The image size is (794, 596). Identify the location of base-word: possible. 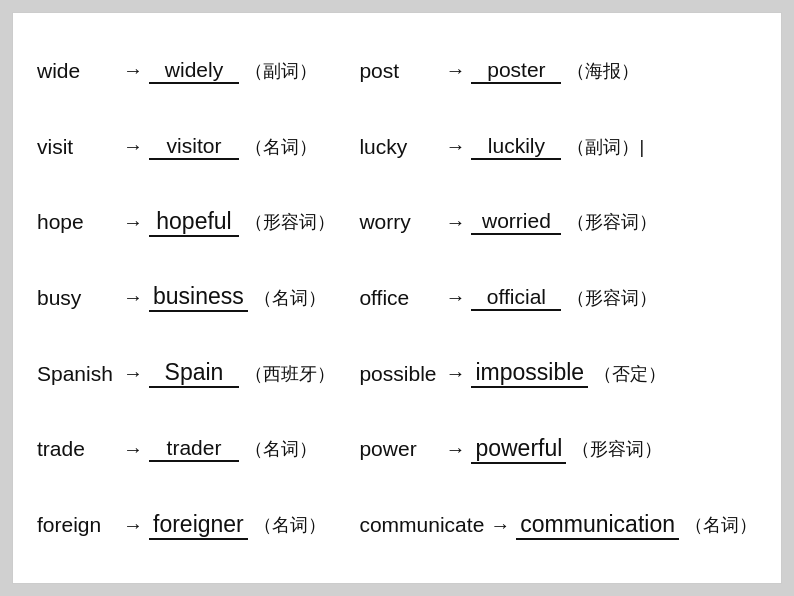
(399, 374).